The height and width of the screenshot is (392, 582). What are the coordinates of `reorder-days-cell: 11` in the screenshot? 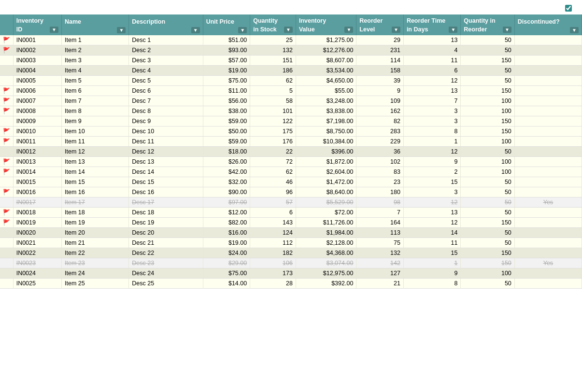 It's located at (432, 243).